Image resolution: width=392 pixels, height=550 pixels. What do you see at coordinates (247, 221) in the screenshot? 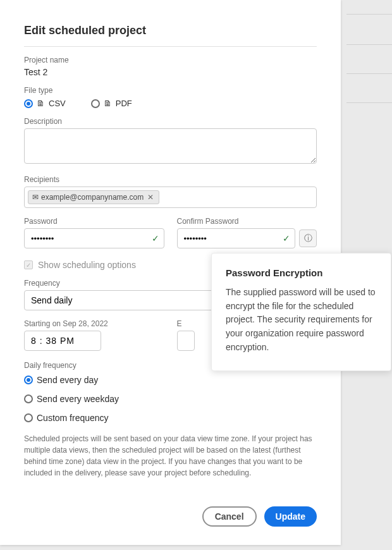
I see `confirm-password-label: Confirm Password` at bounding box center [247, 221].